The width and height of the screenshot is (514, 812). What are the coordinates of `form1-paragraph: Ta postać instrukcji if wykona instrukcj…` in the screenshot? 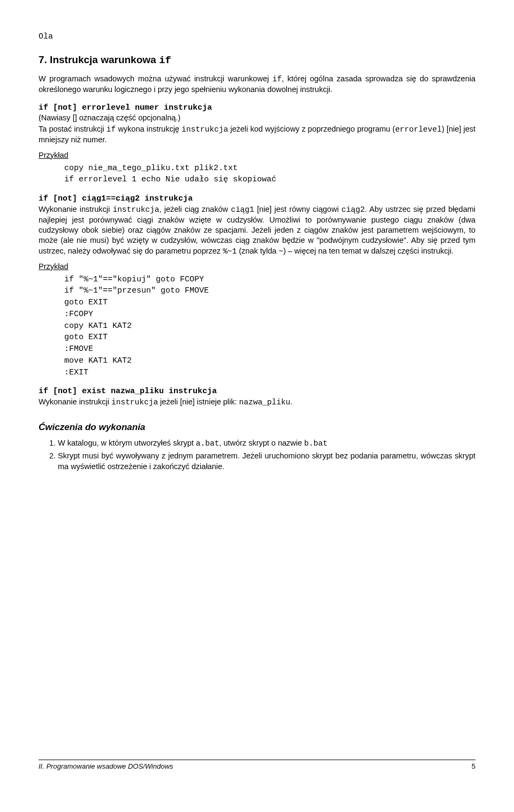 It's located at (257, 135).